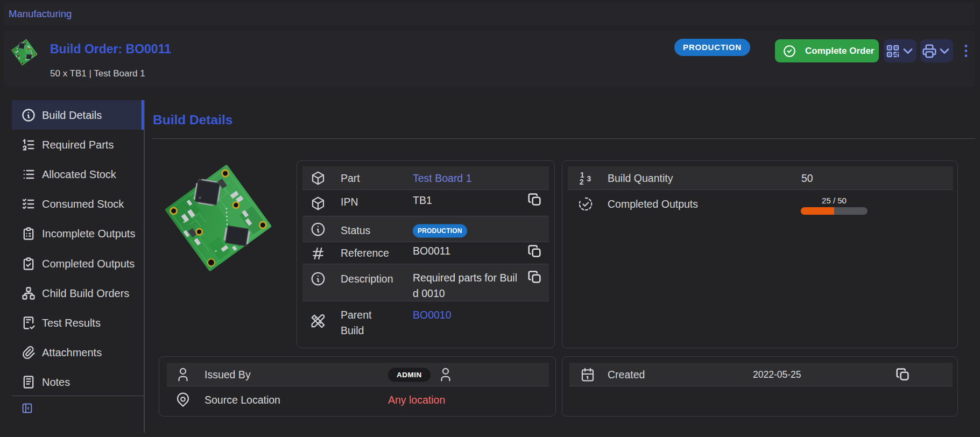 The image size is (980, 437). What do you see at coordinates (582, 182) in the screenshot?
I see `svg-text: 2` at bounding box center [582, 182].